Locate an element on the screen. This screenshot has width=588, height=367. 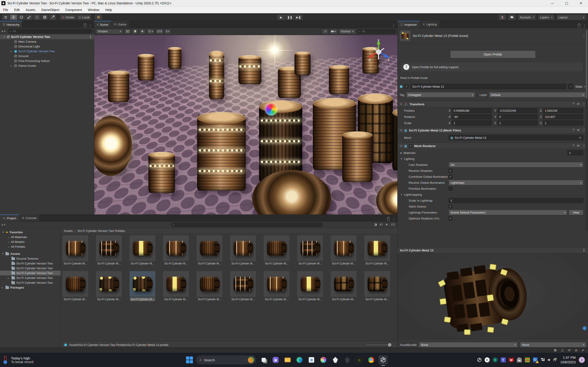
space-toggle: ⬡Local is located at coordinates (84, 17).